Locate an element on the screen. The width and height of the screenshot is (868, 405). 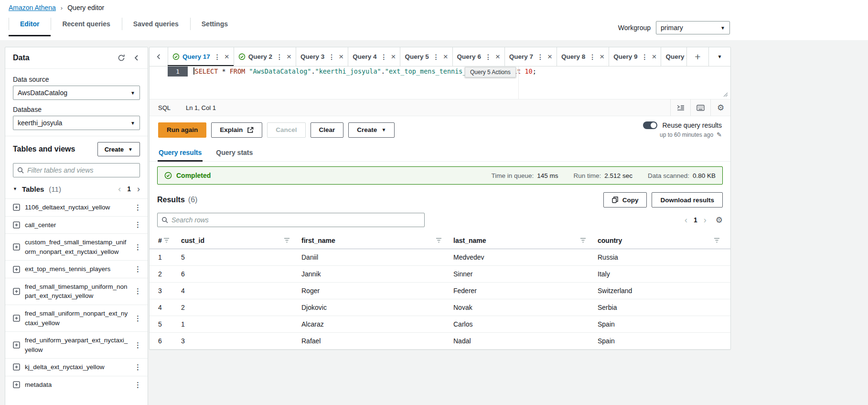
nav-tab: Recent queries is located at coordinates (86, 24).